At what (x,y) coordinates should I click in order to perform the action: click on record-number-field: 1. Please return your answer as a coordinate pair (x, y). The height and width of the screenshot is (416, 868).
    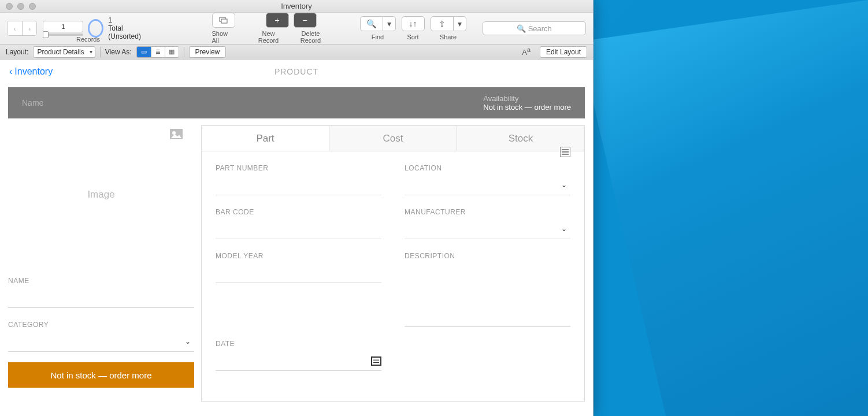
    Looking at the image, I should click on (63, 27).